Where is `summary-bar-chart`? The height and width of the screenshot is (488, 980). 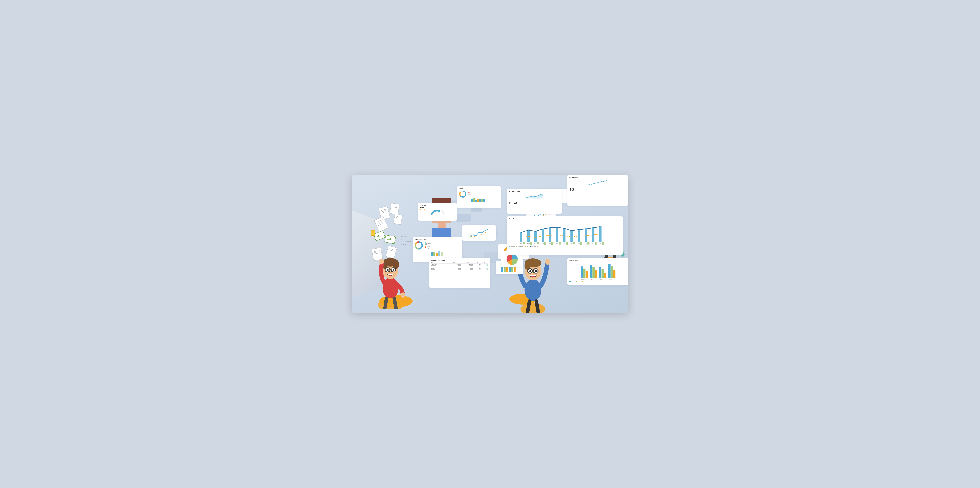 summary-bar-chart is located at coordinates (438, 254).